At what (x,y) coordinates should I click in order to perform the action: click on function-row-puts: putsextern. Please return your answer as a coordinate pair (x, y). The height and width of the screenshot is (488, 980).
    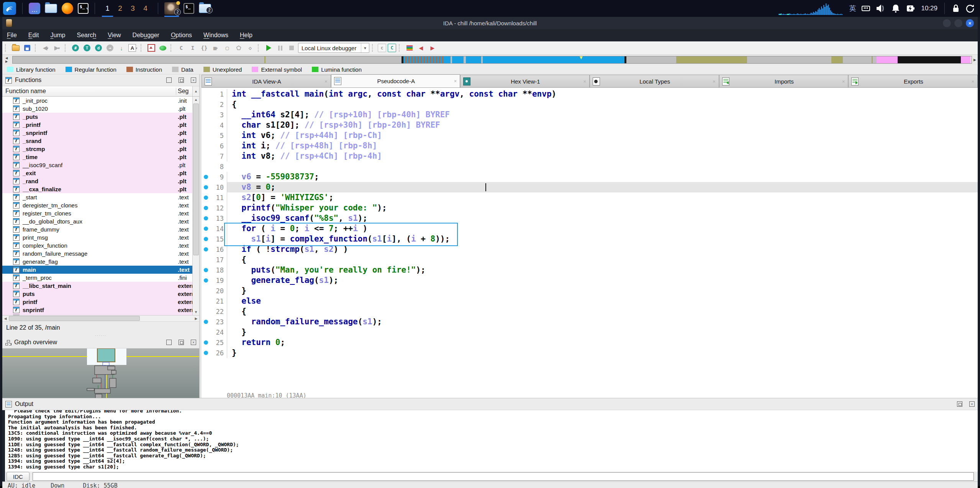
    Looking at the image, I should click on (97, 294).